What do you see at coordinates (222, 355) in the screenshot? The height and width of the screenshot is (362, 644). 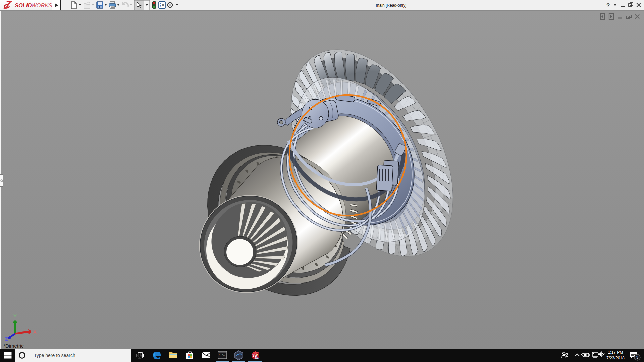 I see `svg-text: C:\_` at bounding box center [222, 355].